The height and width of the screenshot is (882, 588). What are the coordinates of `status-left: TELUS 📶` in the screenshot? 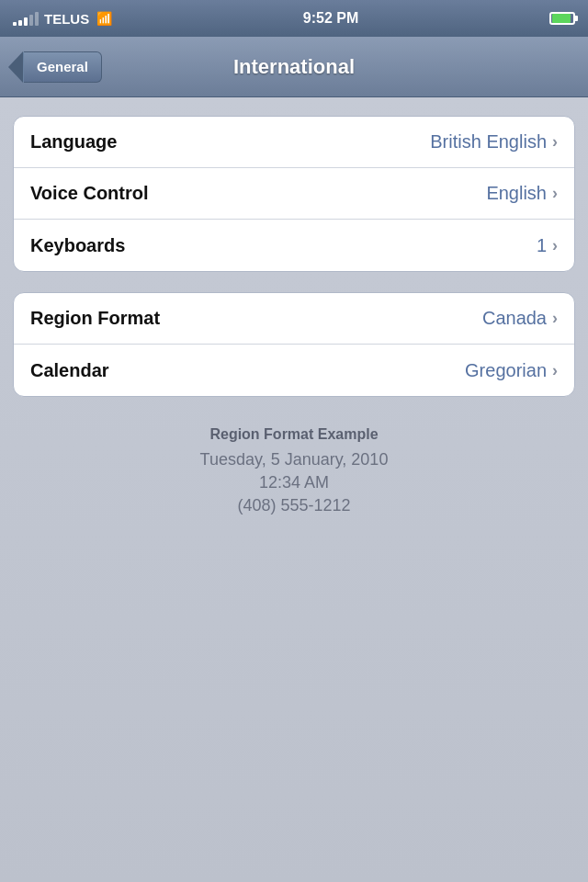 It's located at (62, 18).